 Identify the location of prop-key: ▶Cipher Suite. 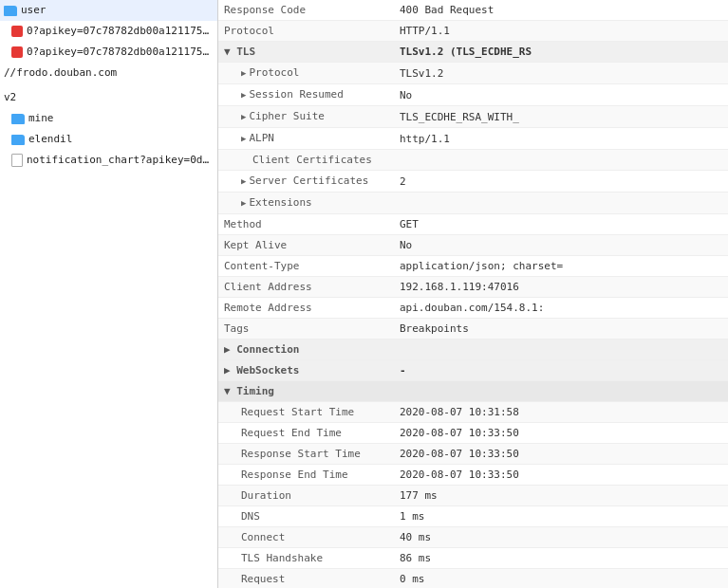
(306, 118).